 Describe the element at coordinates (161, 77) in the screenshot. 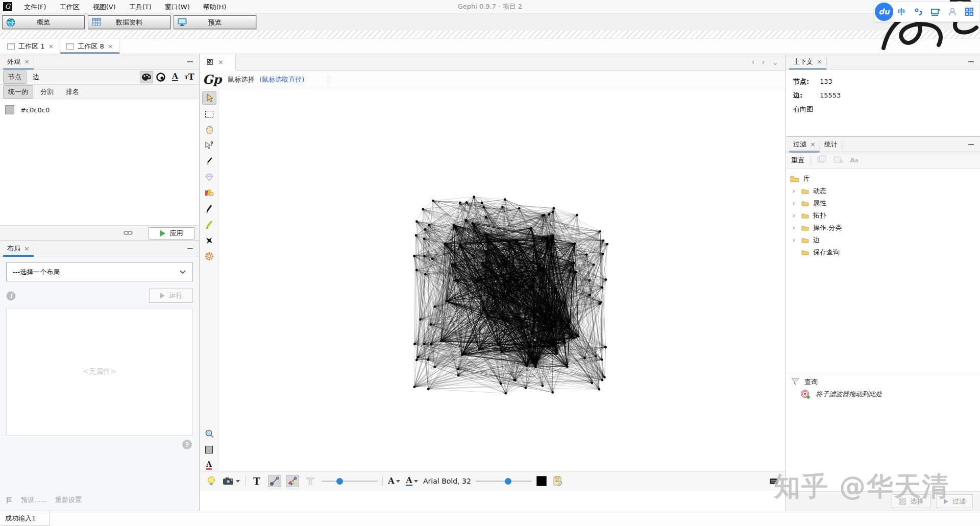

I see `size-icon` at that location.